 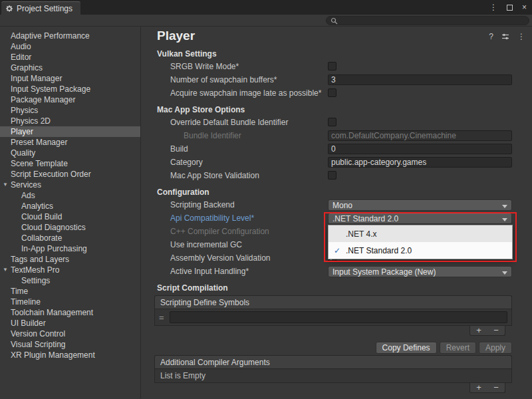 What do you see at coordinates (23, 153) in the screenshot?
I see `sidebar-item-label: Quality` at bounding box center [23, 153].